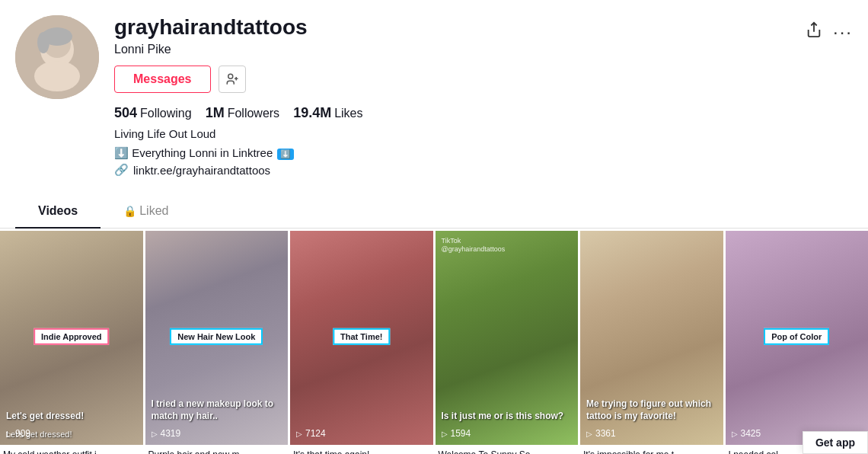 The image size is (868, 454). Describe the element at coordinates (796, 336) in the screenshot. I see `video-badge-6: Pop of Color` at that location.